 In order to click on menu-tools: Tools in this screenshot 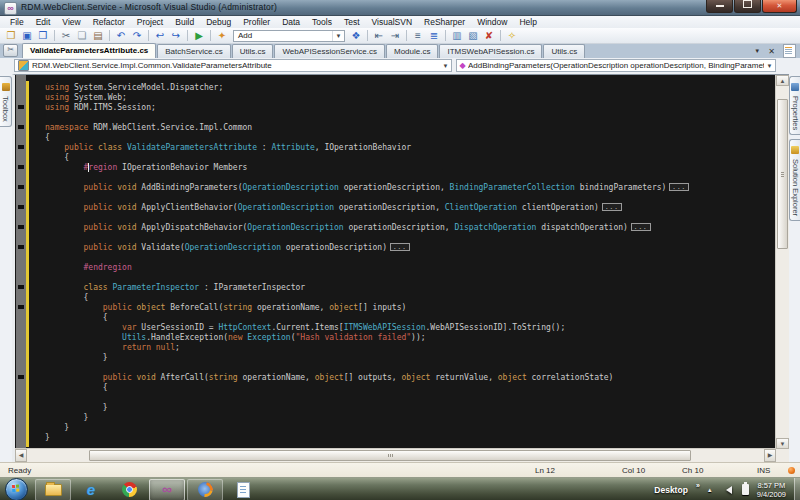, I will do `click(322, 22)`.